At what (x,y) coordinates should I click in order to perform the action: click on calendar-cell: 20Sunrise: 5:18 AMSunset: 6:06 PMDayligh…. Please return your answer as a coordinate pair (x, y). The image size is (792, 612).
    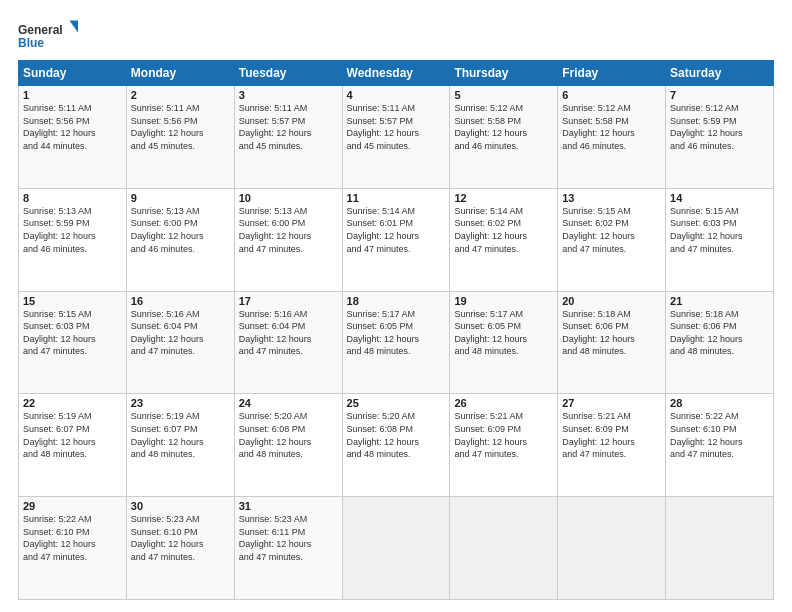
    Looking at the image, I should click on (612, 342).